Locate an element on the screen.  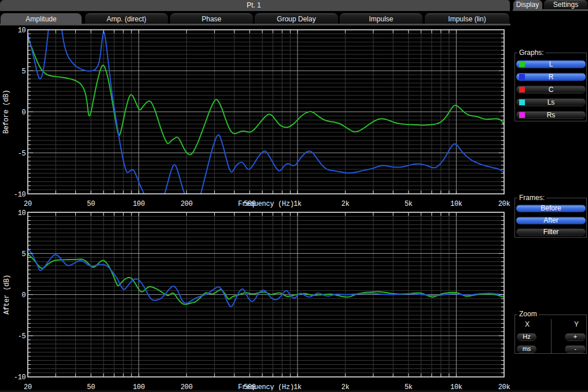
svg-text: 2k is located at coordinates (346, 204).